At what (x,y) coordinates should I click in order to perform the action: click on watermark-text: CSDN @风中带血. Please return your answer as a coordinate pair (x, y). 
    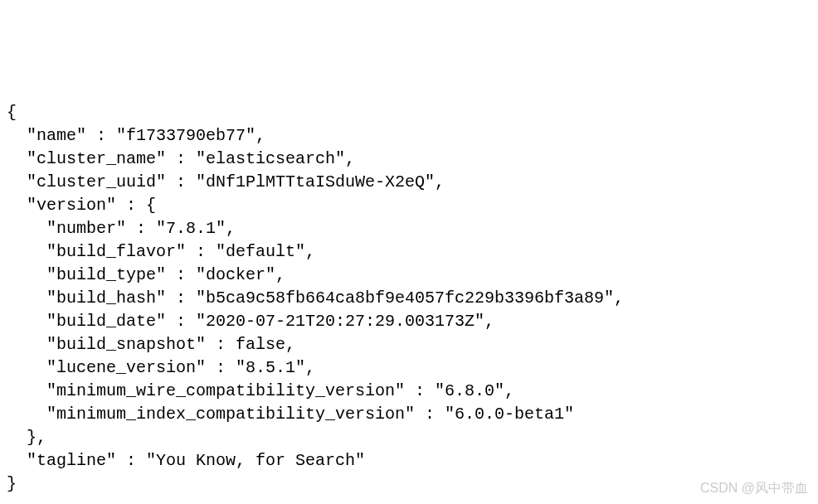
    Looking at the image, I should click on (754, 488).